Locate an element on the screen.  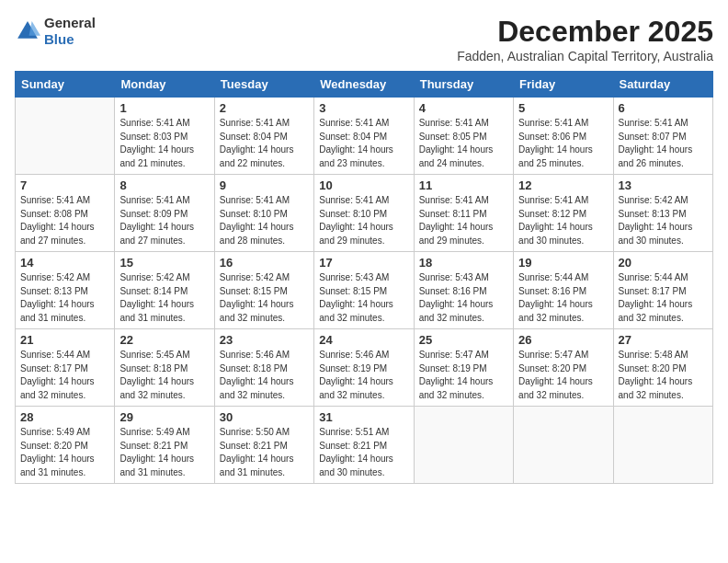
logo-blue: Blue is located at coordinates (59, 39).